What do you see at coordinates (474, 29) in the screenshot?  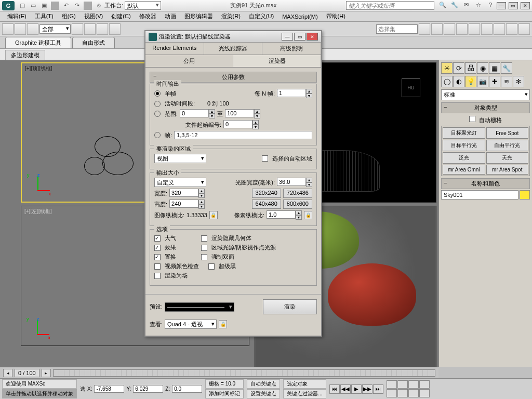 I see `tool-schematic` at bounding box center [474, 29].